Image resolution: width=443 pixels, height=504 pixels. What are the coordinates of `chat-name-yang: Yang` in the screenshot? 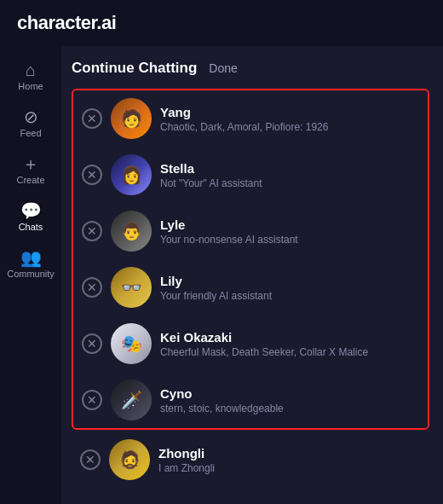 It's located at (290, 113).